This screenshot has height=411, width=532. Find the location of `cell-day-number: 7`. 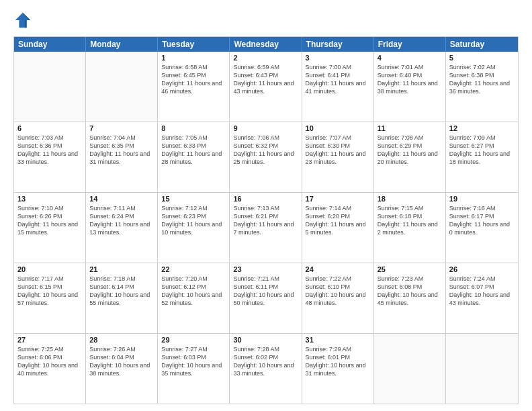

cell-day-number: 7 is located at coordinates (122, 128).